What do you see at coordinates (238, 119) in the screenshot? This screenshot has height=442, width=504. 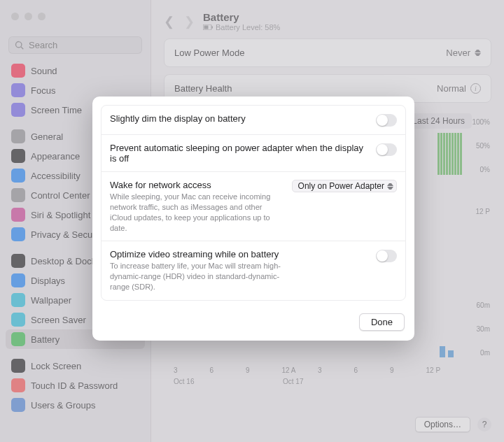 I see `setting-title: Slightly dim the display on battery` at bounding box center [238, 119].